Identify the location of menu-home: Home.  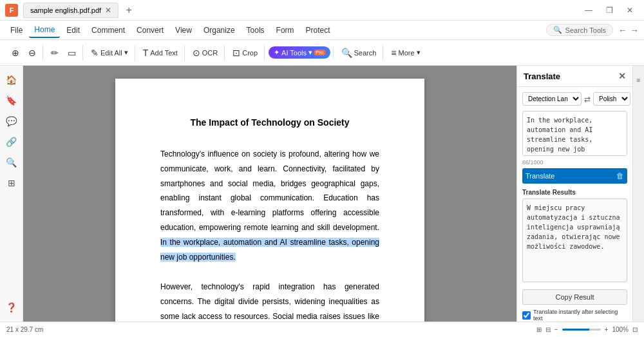
(44, 30).